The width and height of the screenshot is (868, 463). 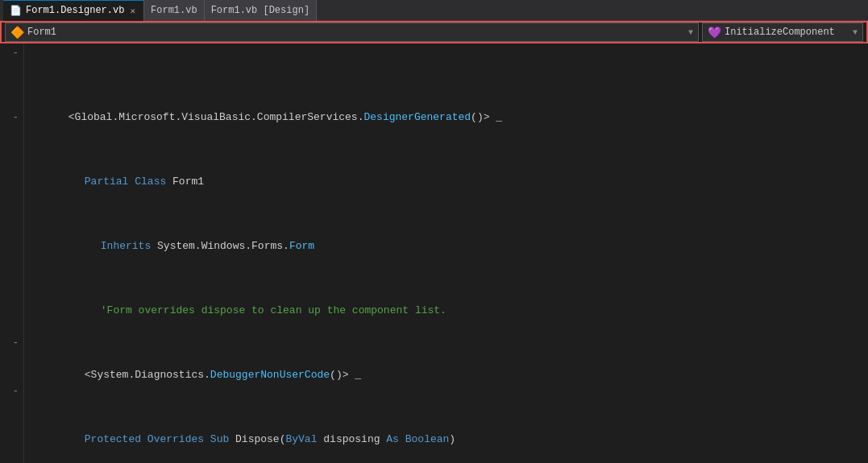 What do you see at coordinates (714, 32) in the screenshot?
I see `method-icon: 💜` at bounding box center [714, 32].